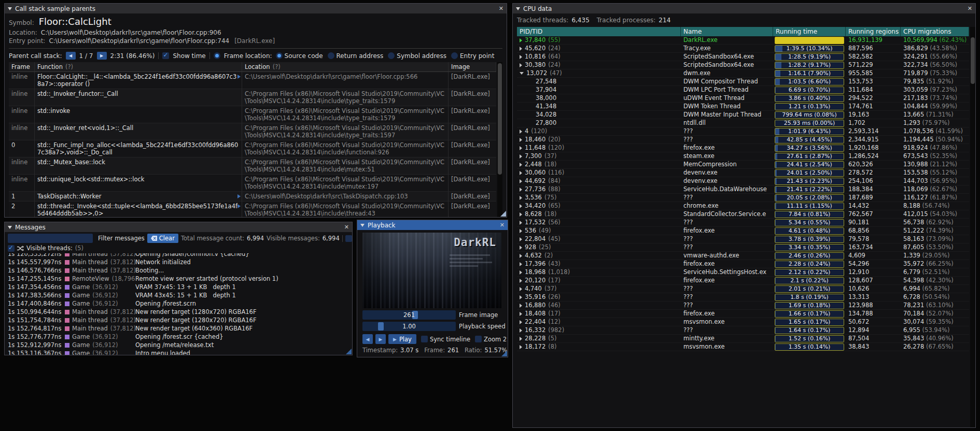 The height and width of the screenshot is (431, 980). I want to click on prev-frame-button: ◀, so click(368, 339).